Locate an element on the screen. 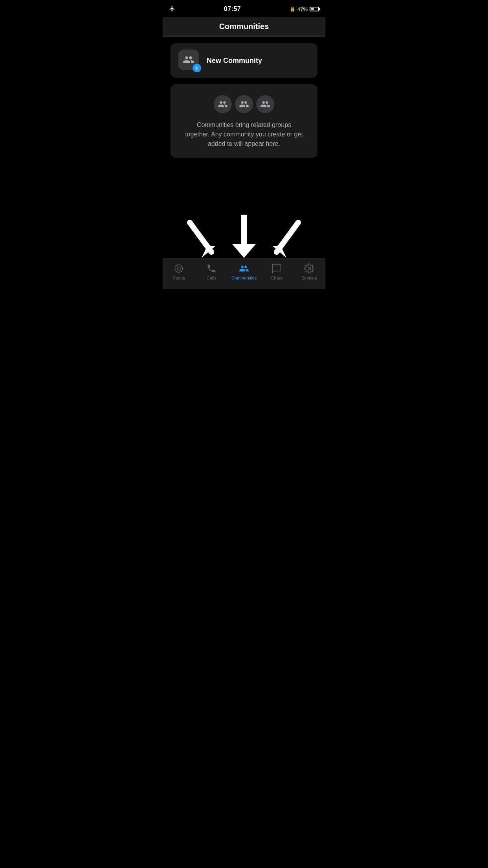 The height and width of the screenshot is (868, 488). settings-icon-svg is located at coordinates (309, 268).